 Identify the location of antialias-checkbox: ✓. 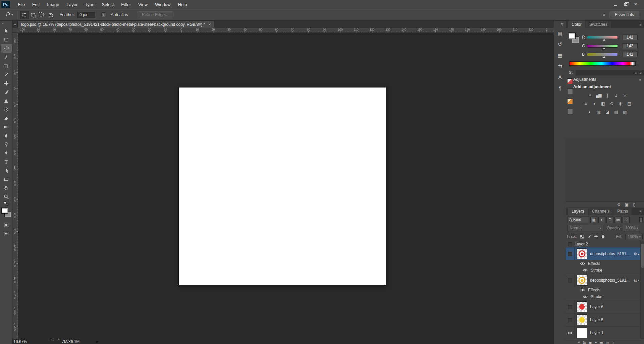
(104, 15).